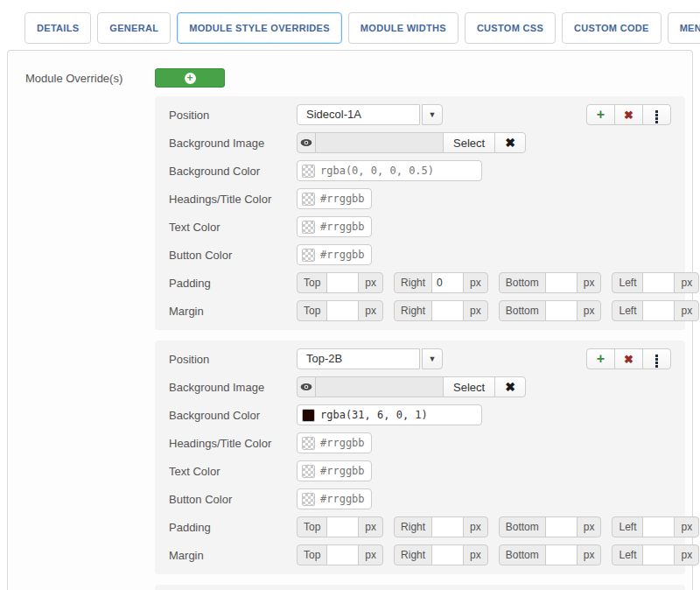 This screenshot has height=590, width=700. Describe the element at coordinates (312, 527) in the screenshot. I see `padding-top-addon: Top` at that location.